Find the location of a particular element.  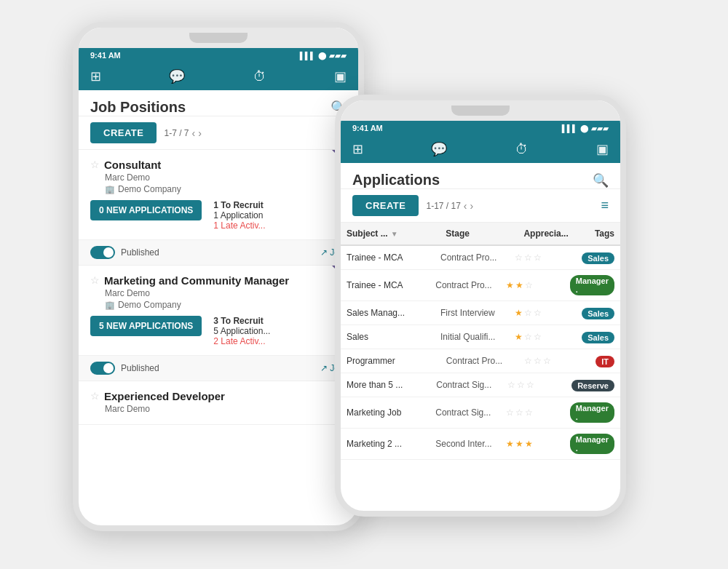

page-title-2: Applications is located at coordinates (396, 180).